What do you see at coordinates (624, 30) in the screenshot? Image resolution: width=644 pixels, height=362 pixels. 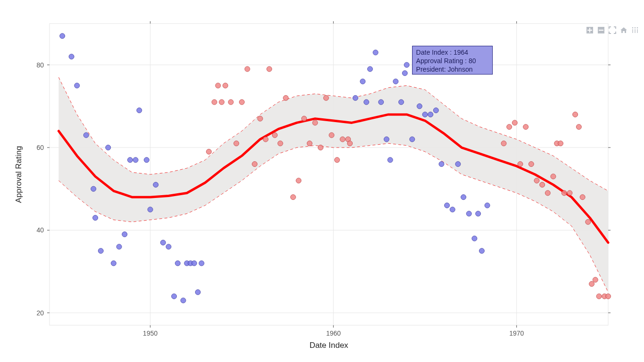 I see `home-button` at bounding box center [624, 30].